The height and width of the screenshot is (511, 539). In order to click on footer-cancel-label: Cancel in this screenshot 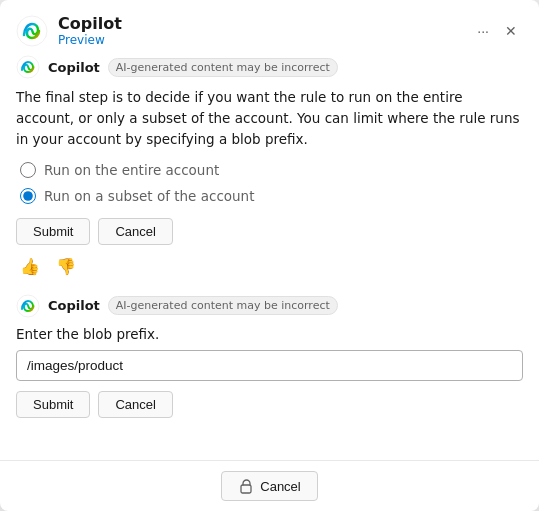, I will do `click(280, 486)`.